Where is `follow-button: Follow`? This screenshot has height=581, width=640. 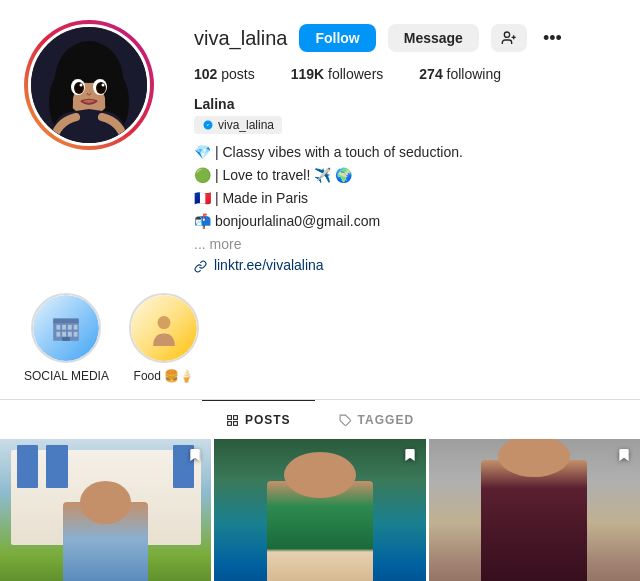 follow-button: Follow is located at coordinates (337, 38).